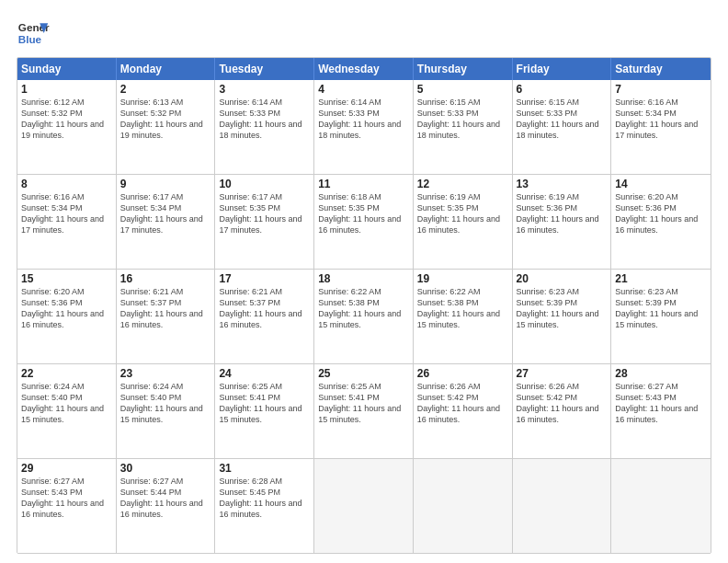  I want to click on day-cell-26: 26 Sunrise: 6:26 AMSunset: 5:42 PMDaylig…, so click(463, 411).